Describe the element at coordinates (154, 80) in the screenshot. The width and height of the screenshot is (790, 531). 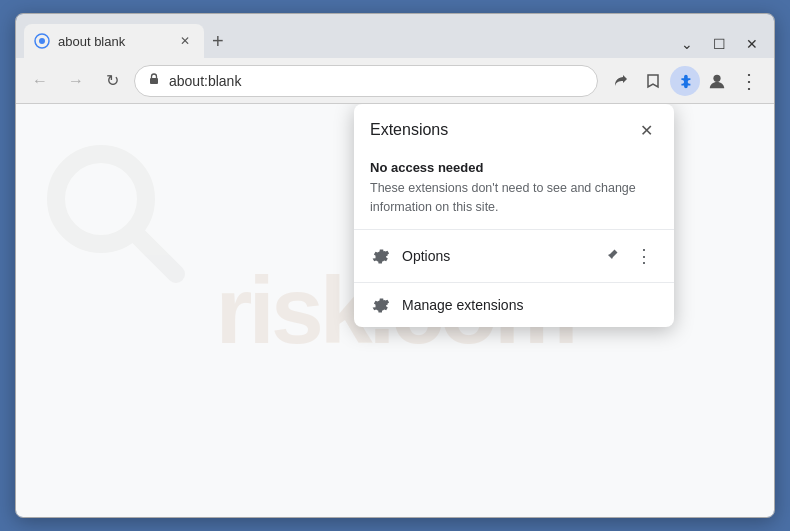
I see `lock-icon` at that location.